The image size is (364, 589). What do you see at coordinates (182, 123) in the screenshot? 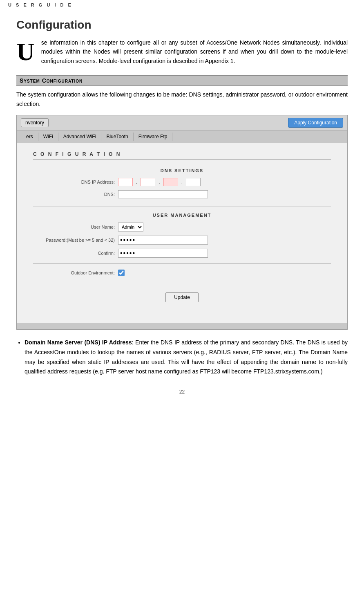
I see `screenshot-toolbar: nventory Apply Configuration` at bounding box center [182, 123].